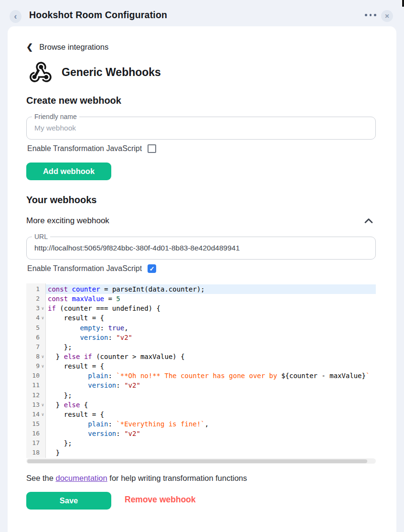  Describe the element at coordinates (36, 434) in the screenshot. I see `gutter-cell: 16` at that location.